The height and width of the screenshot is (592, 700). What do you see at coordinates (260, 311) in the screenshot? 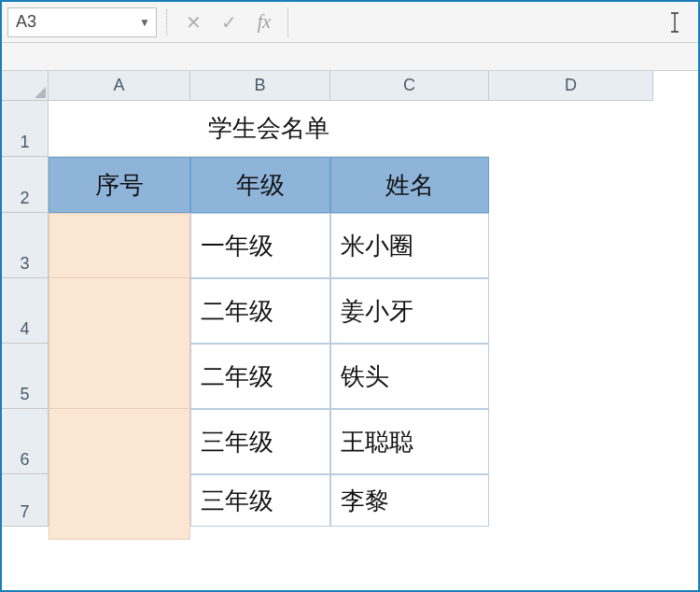
I see `cell-B4: 二年级` at bounding box center [260, 311].